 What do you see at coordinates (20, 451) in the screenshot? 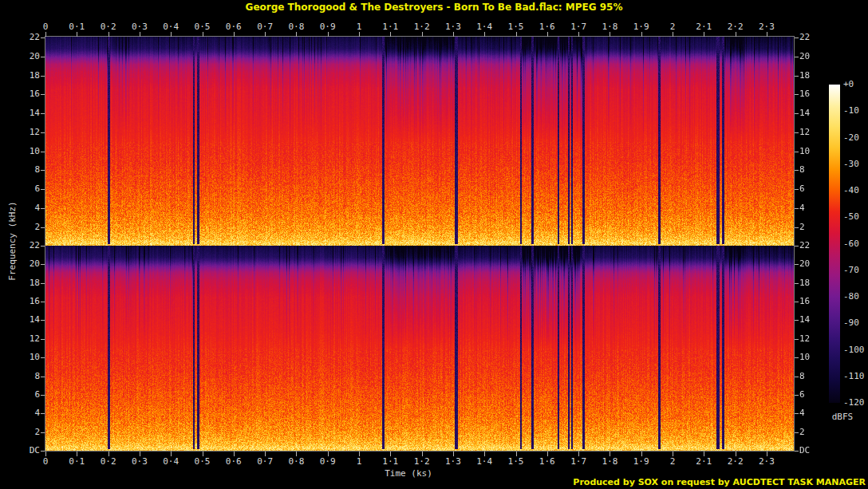
I see `freq-tick-label: DC` at bounding box center [20, 451].